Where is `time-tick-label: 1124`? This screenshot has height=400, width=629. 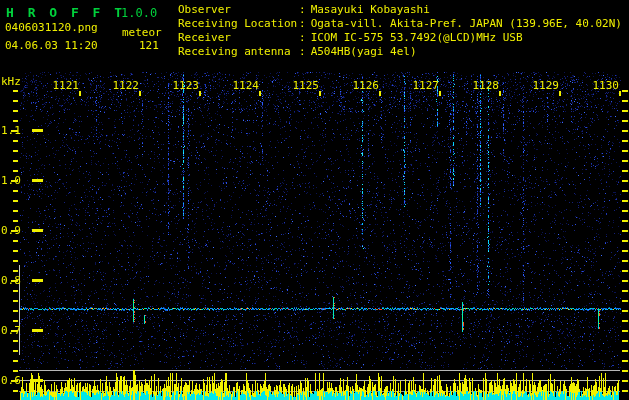
time-tick-label: 1124 is located at coordinates (245, 86).